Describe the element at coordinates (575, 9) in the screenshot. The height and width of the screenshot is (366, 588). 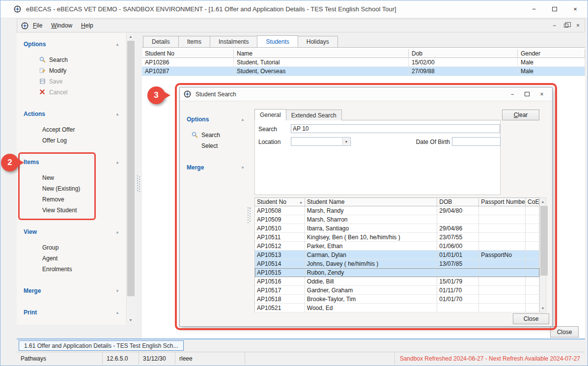
I see `close-icon: ×` at that location.